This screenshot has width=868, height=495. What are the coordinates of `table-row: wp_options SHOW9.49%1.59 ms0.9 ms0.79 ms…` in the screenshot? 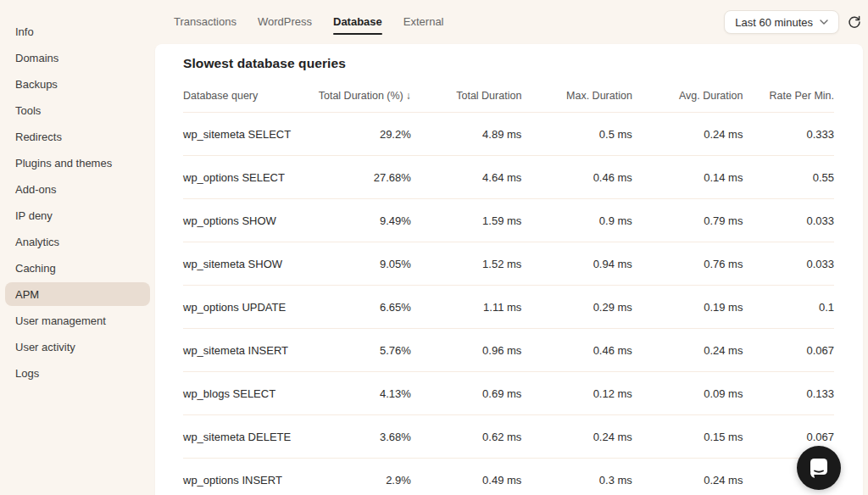 It's located at (509, 220).